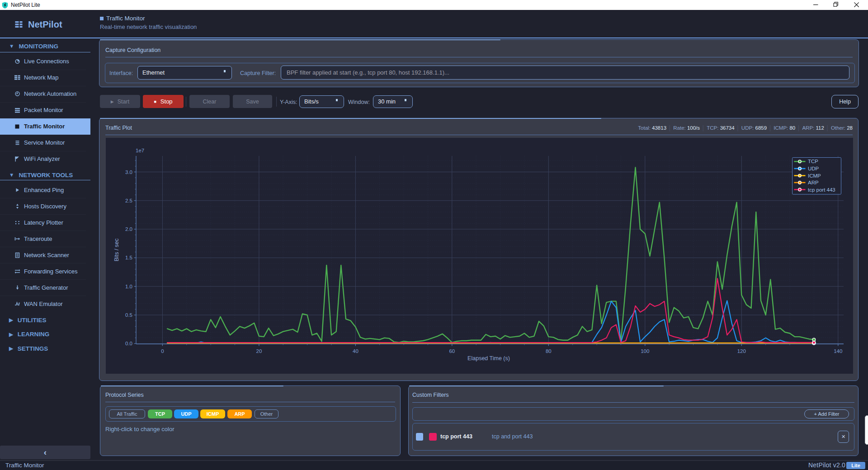  What do you see at coordinates (452, 351) in the screenshot?
I see `svg-text: 60` at bounding box center [452, 351].